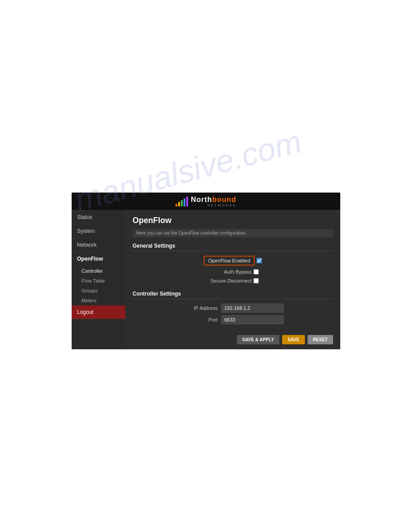 The width and height of the screenshot is (411, 532). What do you see at coordinates (98, 231) in the screenshot?
I see `sidebar-item-system: System` at bounding box center [98, 231].